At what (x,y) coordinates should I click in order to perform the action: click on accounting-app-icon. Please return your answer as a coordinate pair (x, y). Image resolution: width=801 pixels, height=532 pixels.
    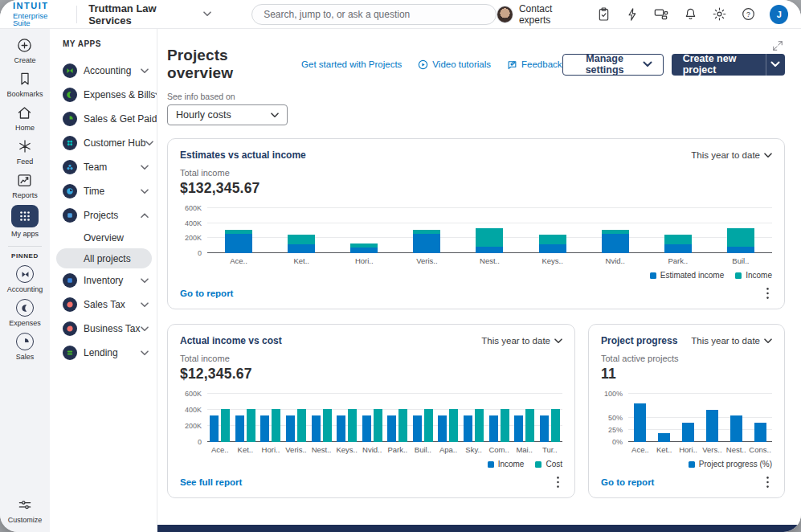
    Looking at the image, I should click on (25, 274).